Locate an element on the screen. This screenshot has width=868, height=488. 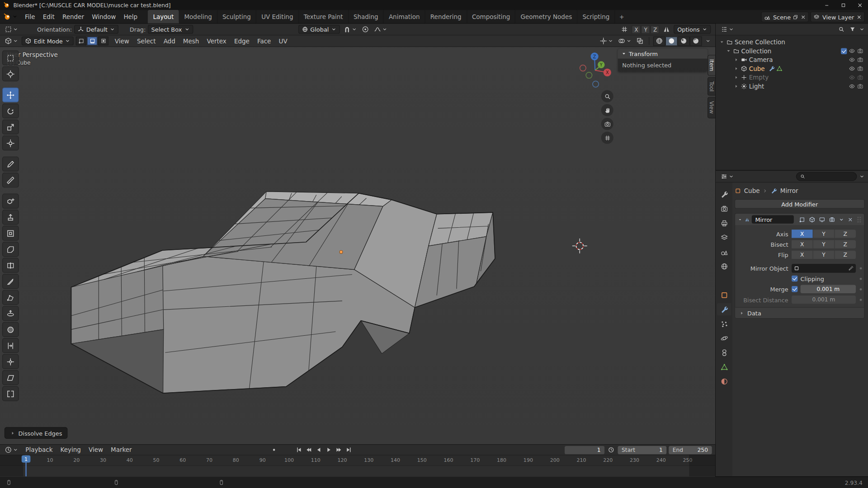
select-box-tool is located at coordinates (11, 58).